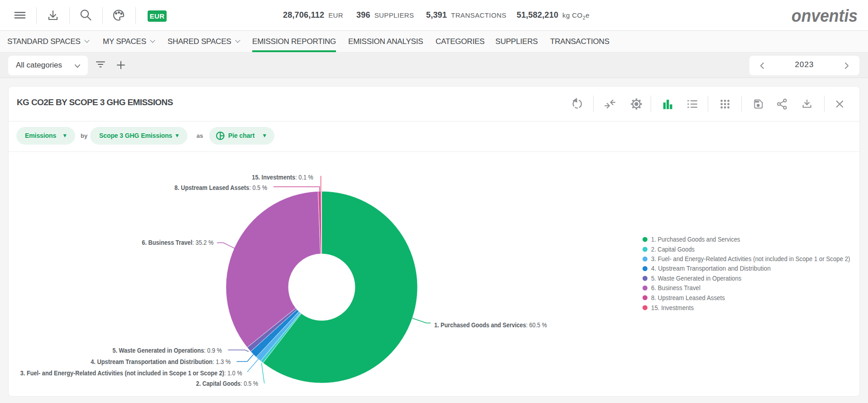 Image resolution: width=868 pixels, height=403 pixels. Describe the element at coordinates (825, 16) in the screenshot. I see `svg-text: onventis` at that location.